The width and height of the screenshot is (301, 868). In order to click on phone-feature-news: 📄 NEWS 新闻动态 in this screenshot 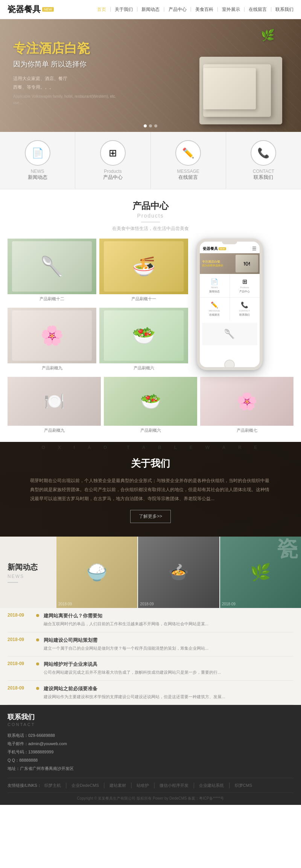, I will do `click(214, 286)`.